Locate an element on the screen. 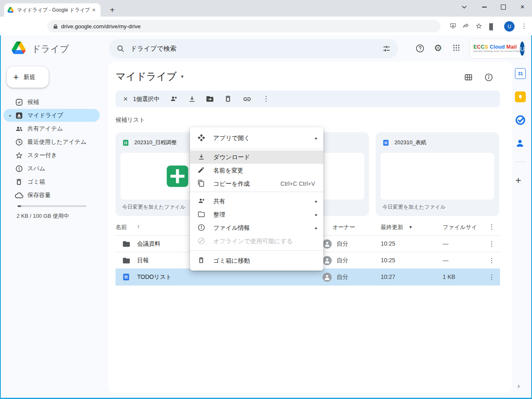 This screenshot has height=399, width=532. help-icon is located at coordinates (420, 48).